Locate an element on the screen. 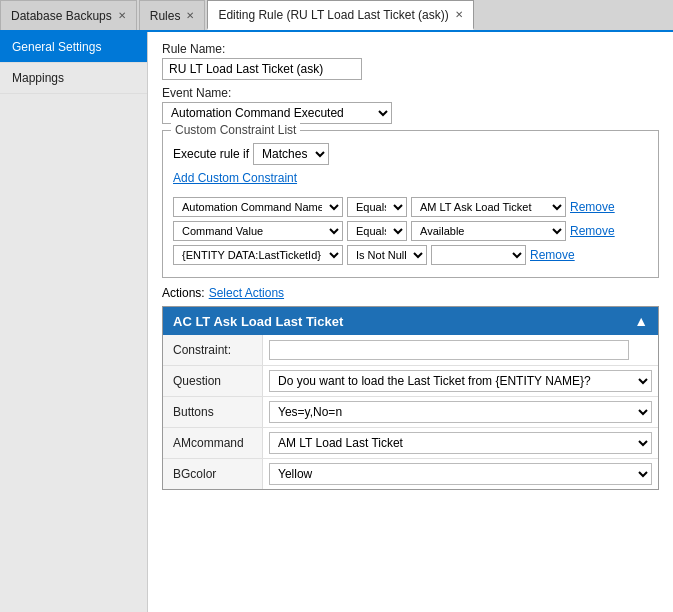 Image resolution: width=673 pixels, height=612 pixels. rule-name-row: Rule Name: is located at coordinates (410, 61).